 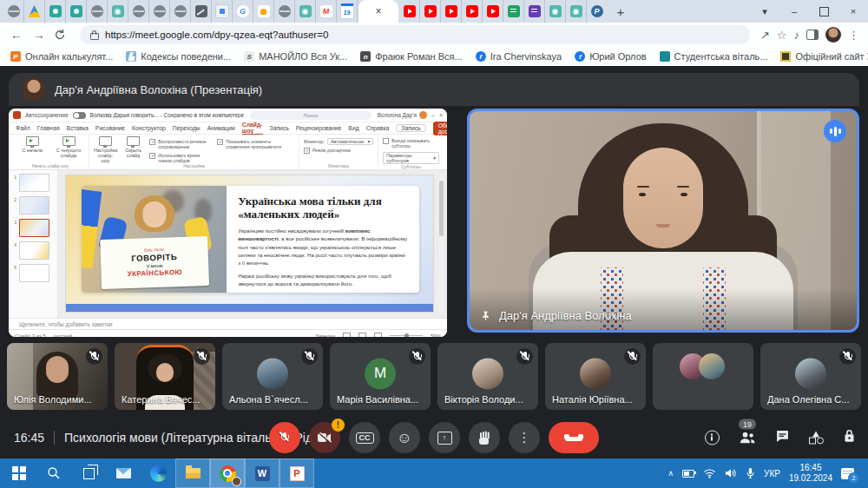 I want to click on mic-button, so click(x=285, y=438).